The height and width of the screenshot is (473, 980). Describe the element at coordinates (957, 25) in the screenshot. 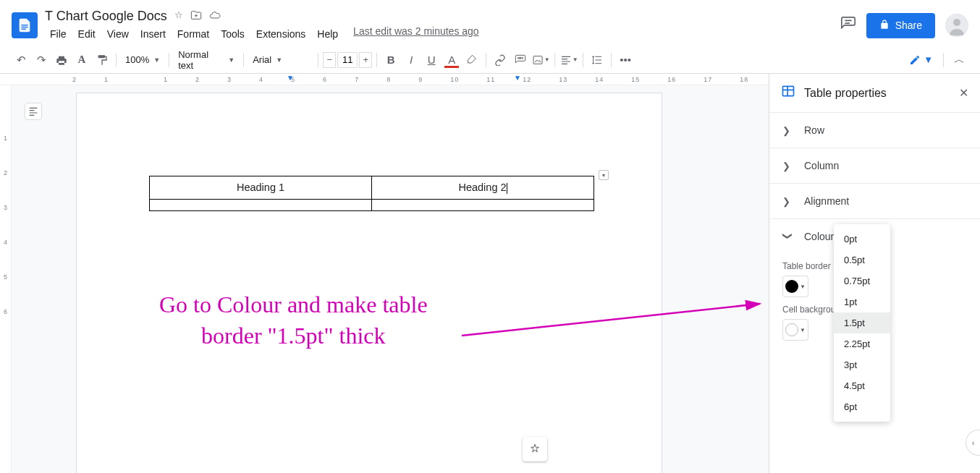

I see `user-avatar` at that location.